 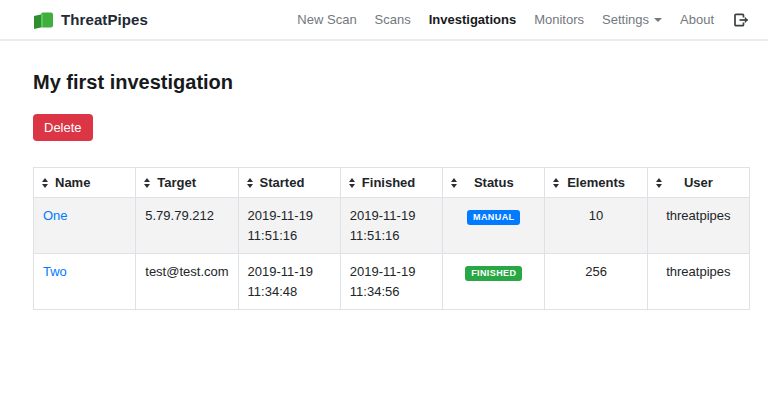 What do you see at coordinates (391, 183) in the screenshot?
I see `column-header-finished: Finished` at bounding box center [391, 183].